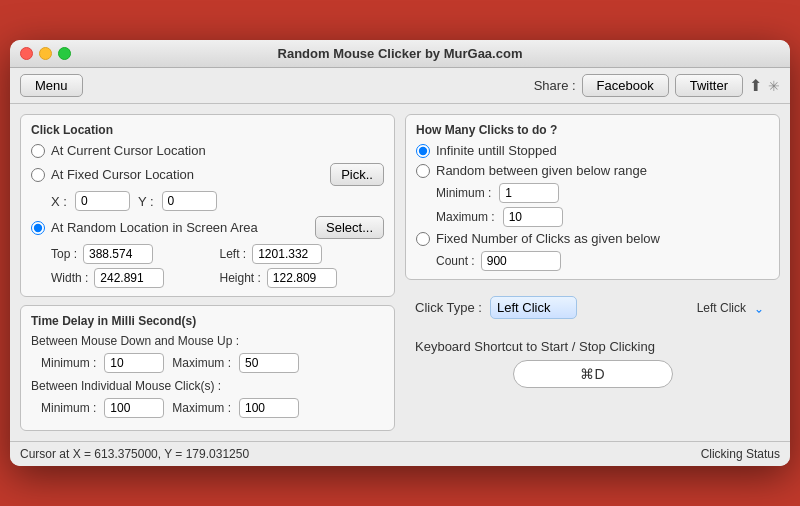 The height and width of the screenshot is (506, 800). I want to click on range-min-input, so click(529, 193).